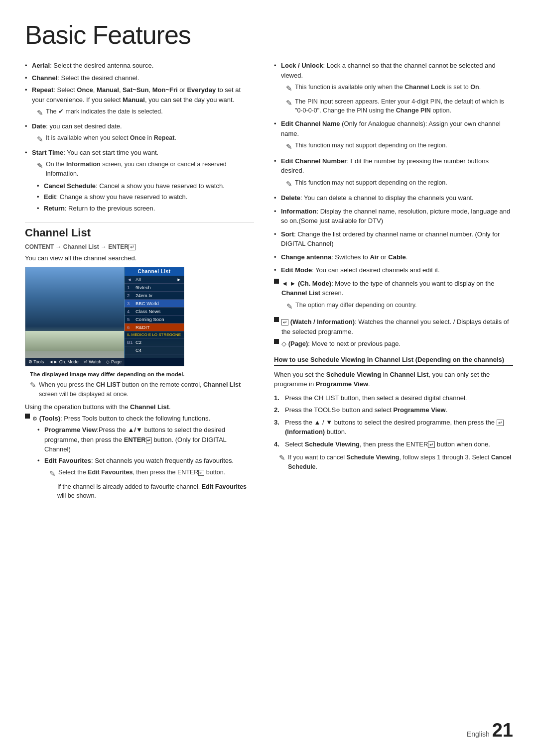 This screenshot has width=538, height=756. What do you see at coordinates (139, 66) in the screenshot?
I see `list-item-aerial: Aerial: Select the desired antenna sourc…` at bounding box center [139, 66].